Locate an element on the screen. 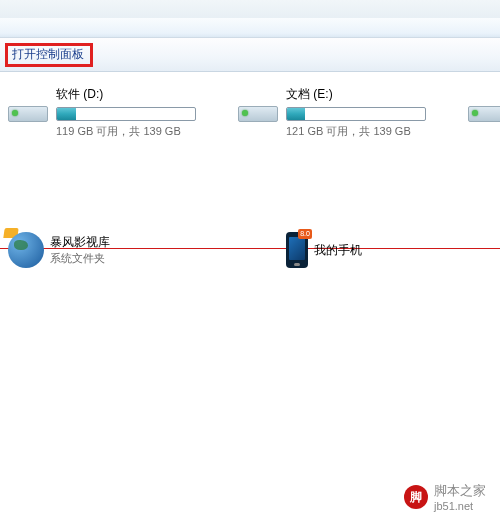 This screenshot has height=528, width=500. toolbar: 打开控制面板 is located at coordinates (250, 55).